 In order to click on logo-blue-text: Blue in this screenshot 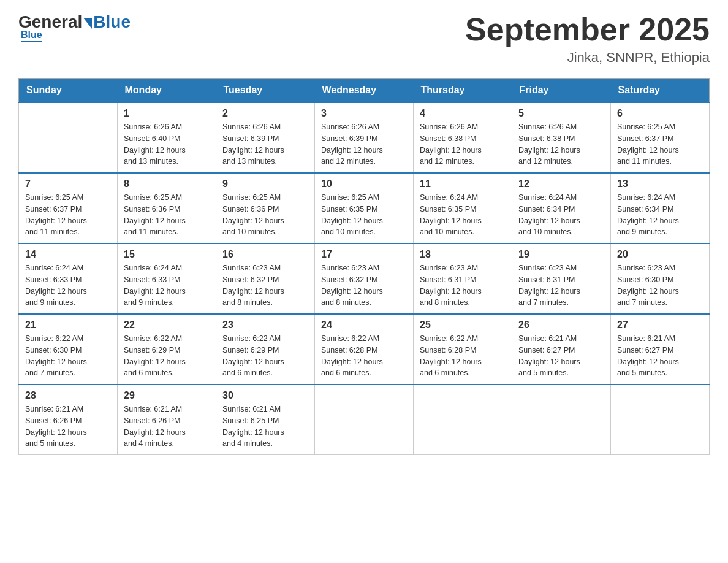, I will do `click(112, 22)`.